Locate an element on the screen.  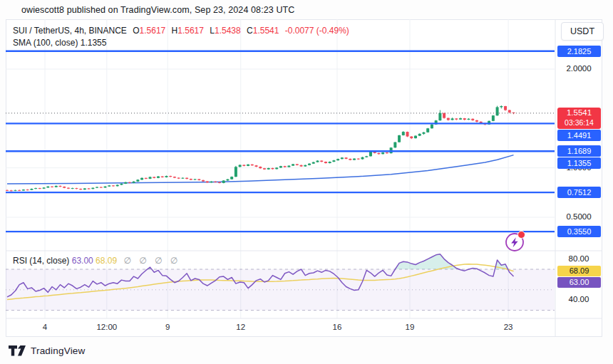
ray-price-label: 0.3550 is located at coordinates (579, 232).